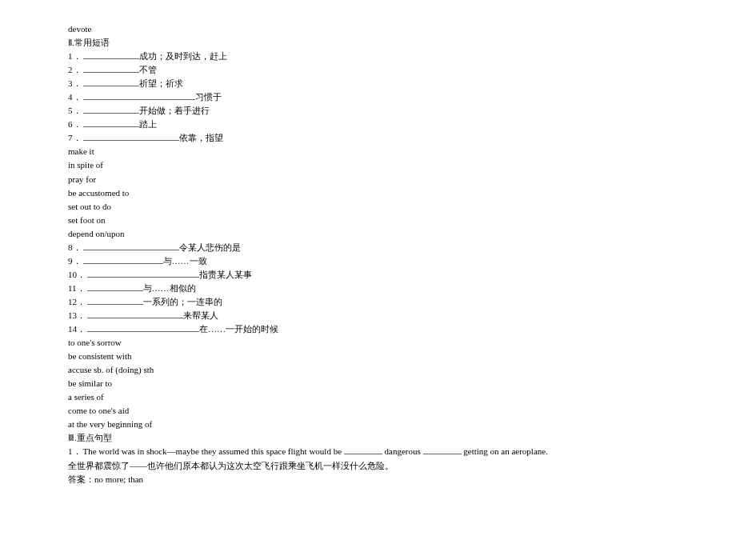  Describe the element at coordinates (368, 43) in the screenshot. I see `section2-title: Ⅱ.常用短语` at that location.